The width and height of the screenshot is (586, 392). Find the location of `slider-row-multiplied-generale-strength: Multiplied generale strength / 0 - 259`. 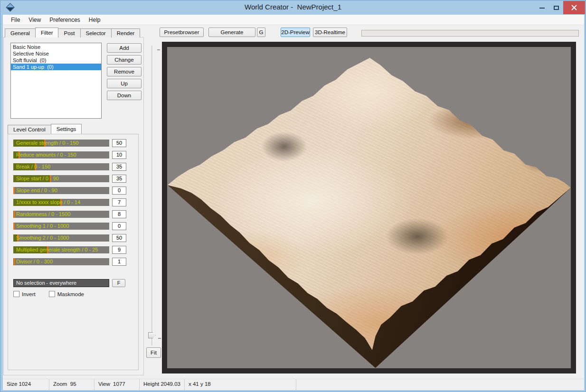

slider-row-multiplied-generale-strength: Multiplied generale strength / 0 - 259 is located at coordinates (74, 250).